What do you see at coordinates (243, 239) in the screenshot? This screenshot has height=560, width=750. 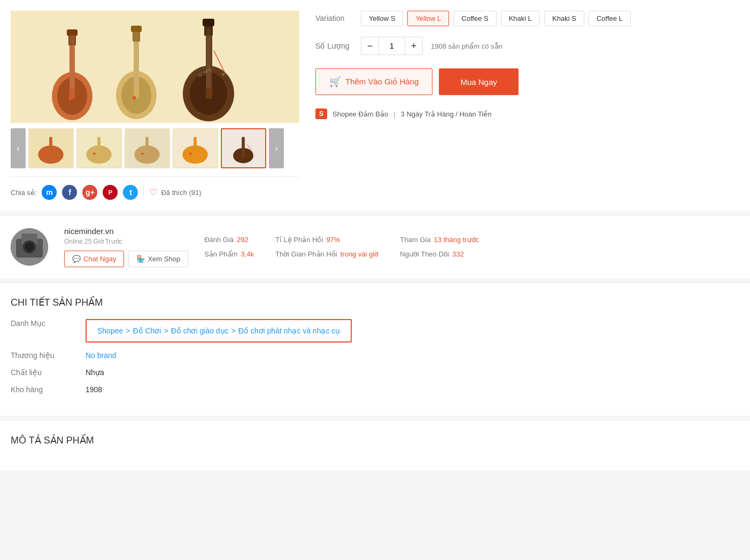 I see `rating-value: 292` at bounding box center [243, 239].